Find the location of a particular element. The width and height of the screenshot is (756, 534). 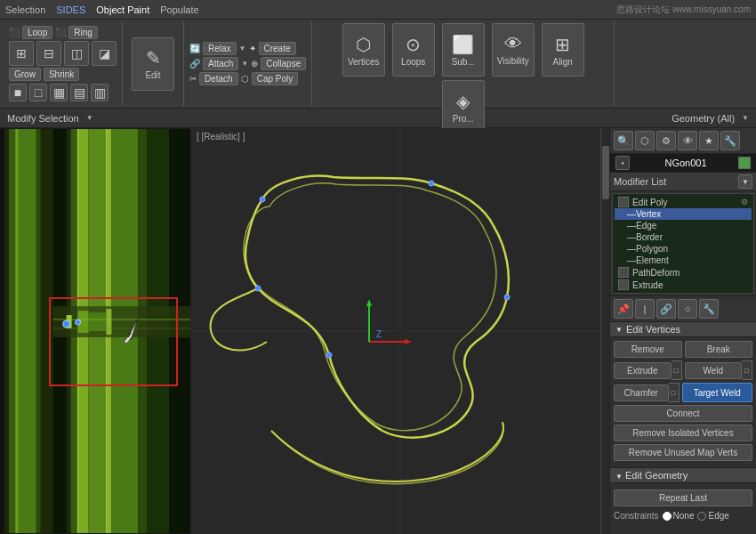

modifier-vertex: — Vertex is located at coordinates (683, 214).